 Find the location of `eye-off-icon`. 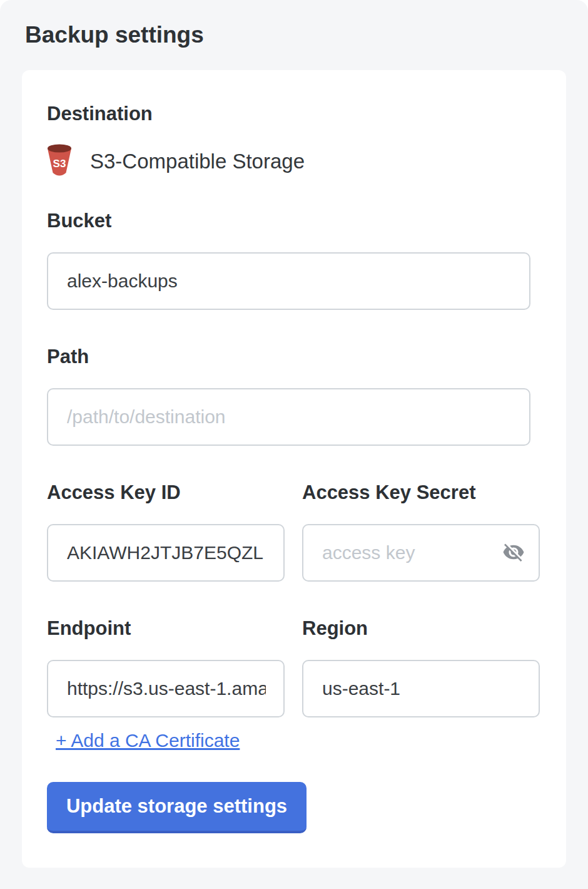

eye-off-icon is located at coordinates (514, 553).